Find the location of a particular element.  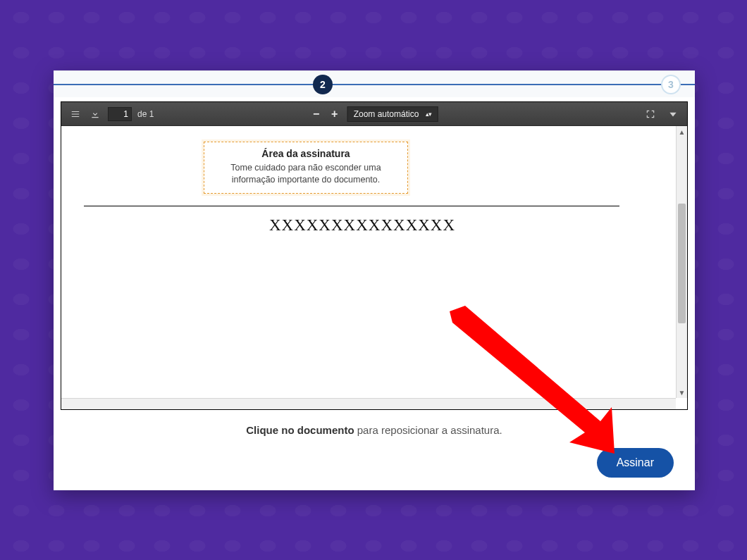

horizontal-scrollbar is located at coordinates (369, 404).